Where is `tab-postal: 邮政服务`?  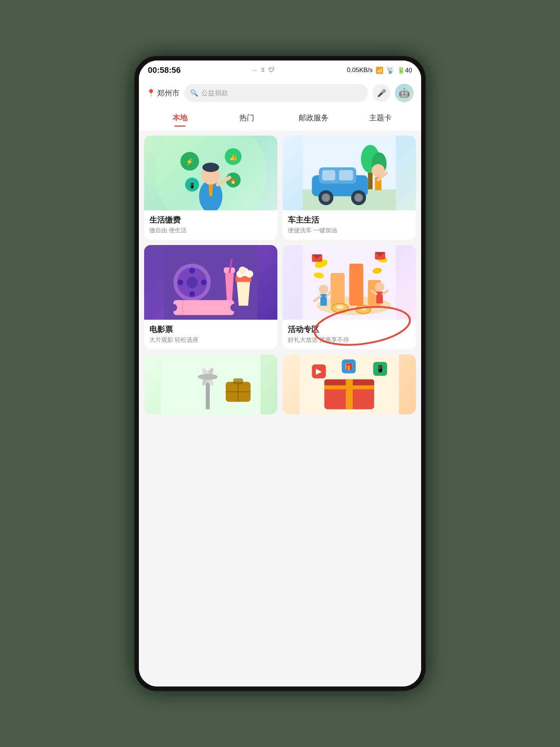 tab-postal: 邮政服务 is located at coordinates (314, 118).